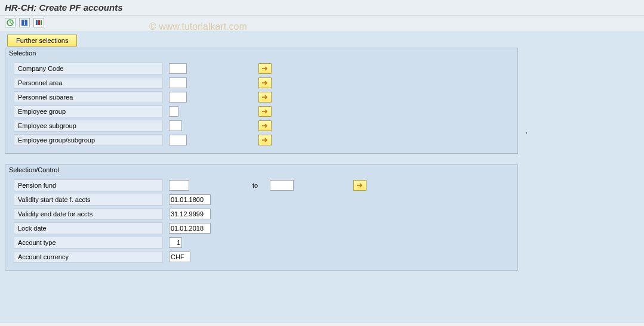 This screenshot has height=326, width=644. What do you see at coordinates (265, 126) in the screenshot?
I see `multiselect-employee-subgroup` at bounding box center [265, 126].